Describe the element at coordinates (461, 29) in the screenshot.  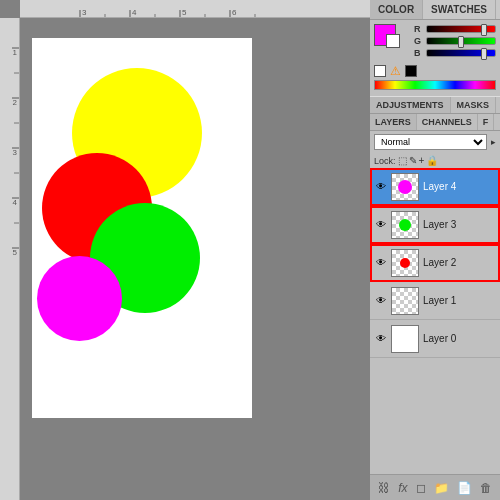
I see `r-slider` at that location.